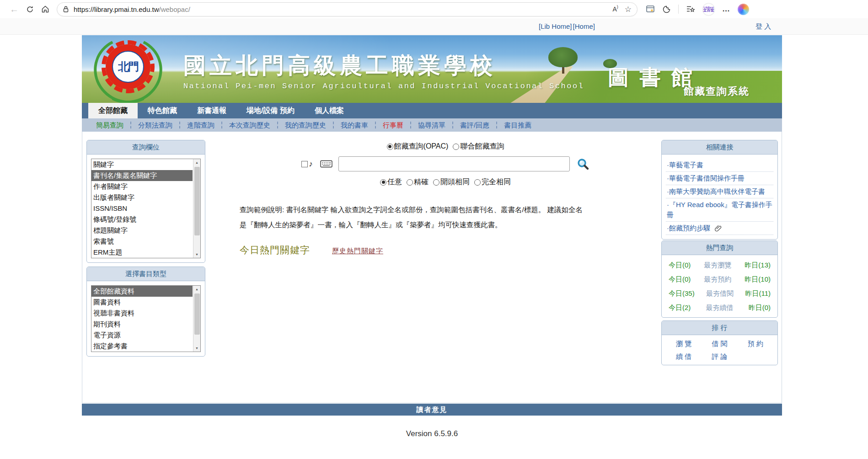  I want to click on today-borrow-link: 今日(35), so click(681, 294).